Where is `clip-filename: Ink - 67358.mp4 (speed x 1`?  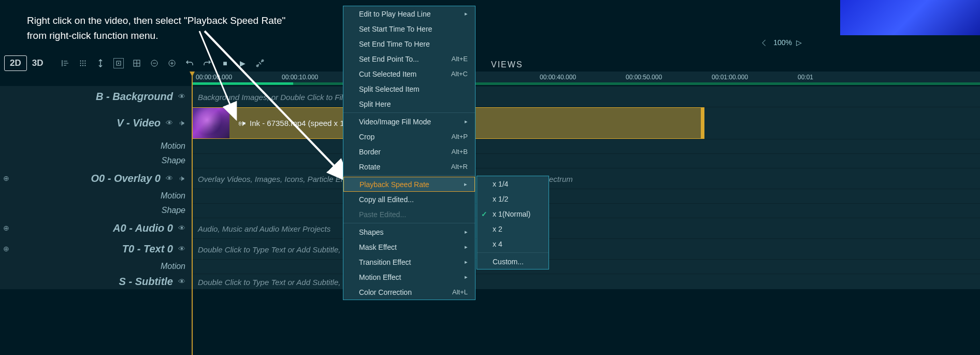
clip-filename: Ink - 67358.mp4 (speed x 1 is located at coordinates (297, 123).